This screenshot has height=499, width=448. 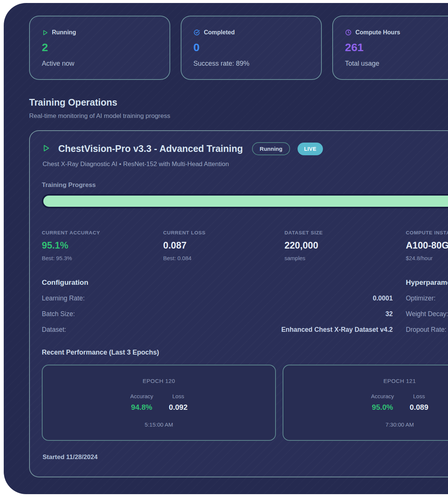 I want to click on stat-subtext: Active now, so click(x=100, y=63).